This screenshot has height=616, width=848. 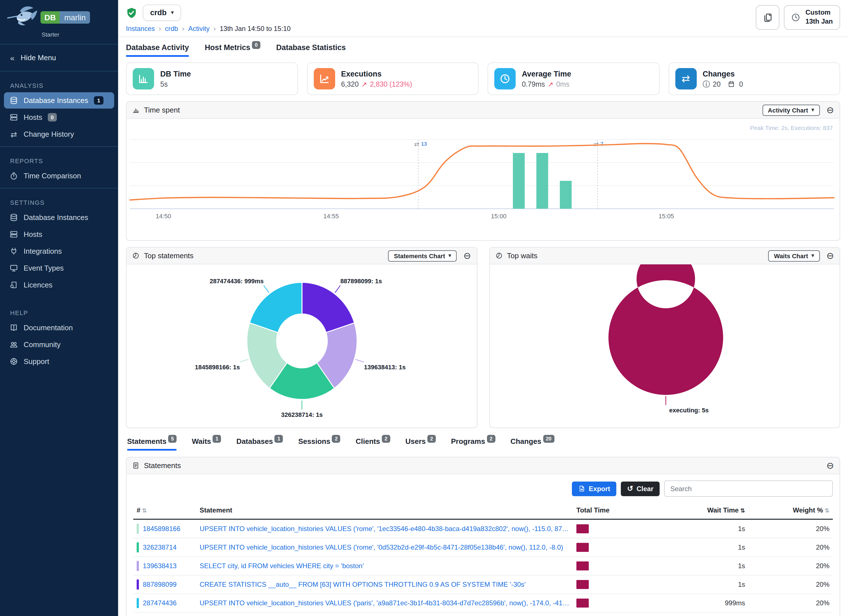 What do you see at coordinates (605, 548) in the screenshot?
I see `total-time-cell` at bounding box center [605, 548].